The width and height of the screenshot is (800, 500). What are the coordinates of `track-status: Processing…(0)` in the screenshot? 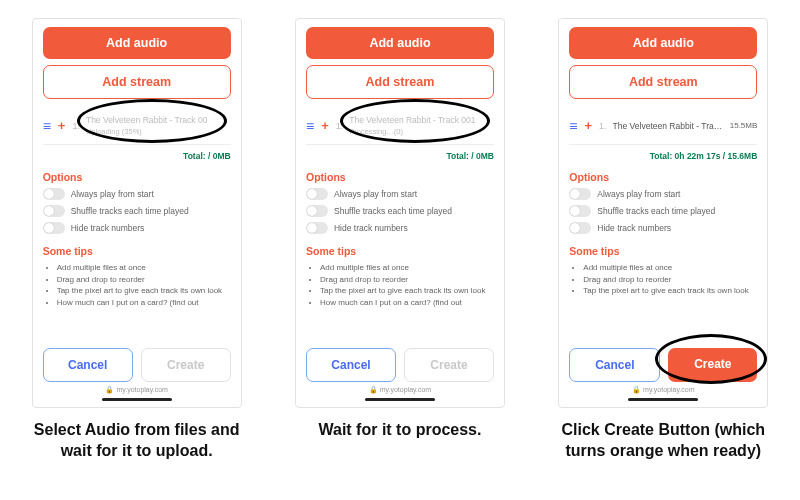 It's located at (422, 132).